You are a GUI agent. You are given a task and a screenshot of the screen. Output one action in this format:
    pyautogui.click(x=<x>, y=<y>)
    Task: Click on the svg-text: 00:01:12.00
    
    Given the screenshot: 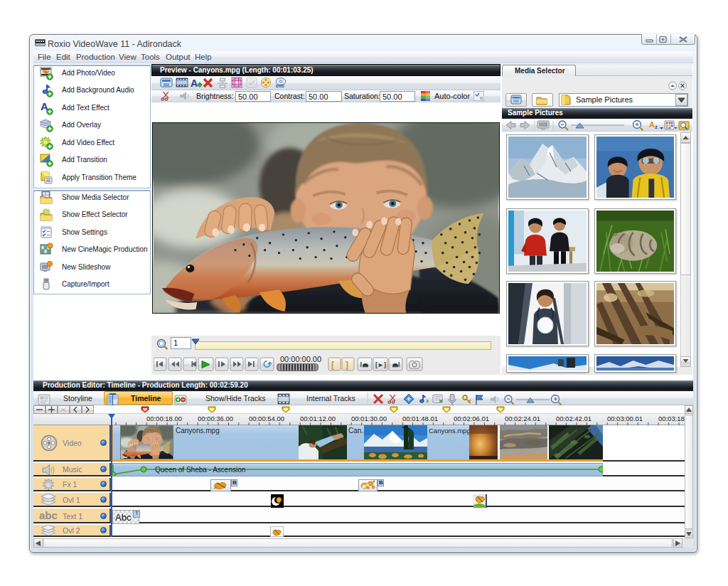 What is the action you would take?
    pyautogui.click(x=318, y=418)
    